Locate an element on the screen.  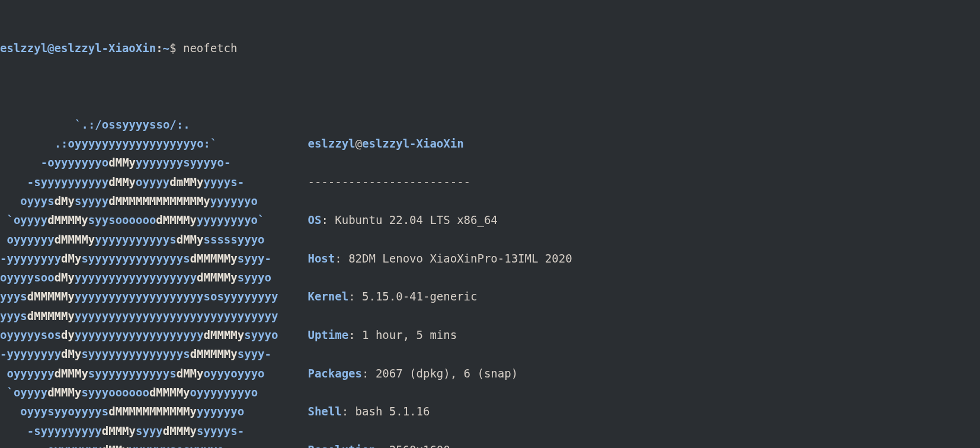
packages-val: 2067 (dpkg), 6 (snap) is located at coordinates (447, 373).